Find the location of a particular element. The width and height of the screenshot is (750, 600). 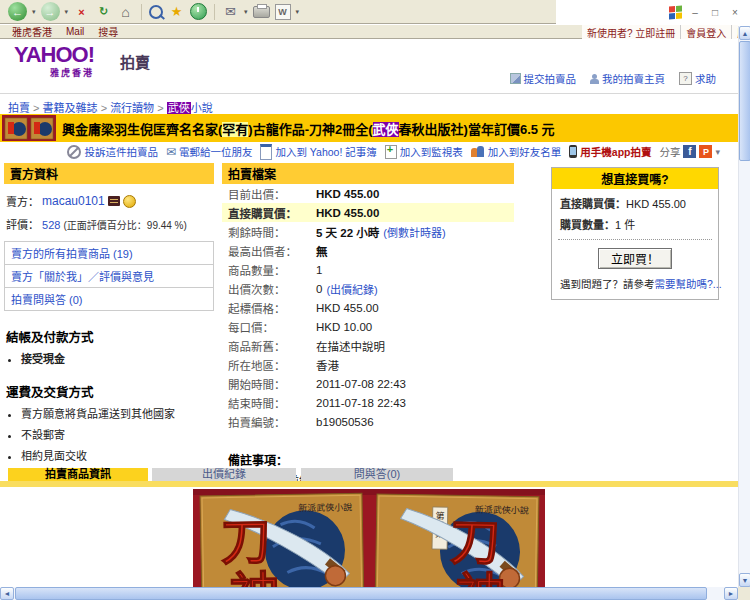

auction-row-buy-now: 直接購買價：HKD 455.00 is located at coordinates (368, 212).